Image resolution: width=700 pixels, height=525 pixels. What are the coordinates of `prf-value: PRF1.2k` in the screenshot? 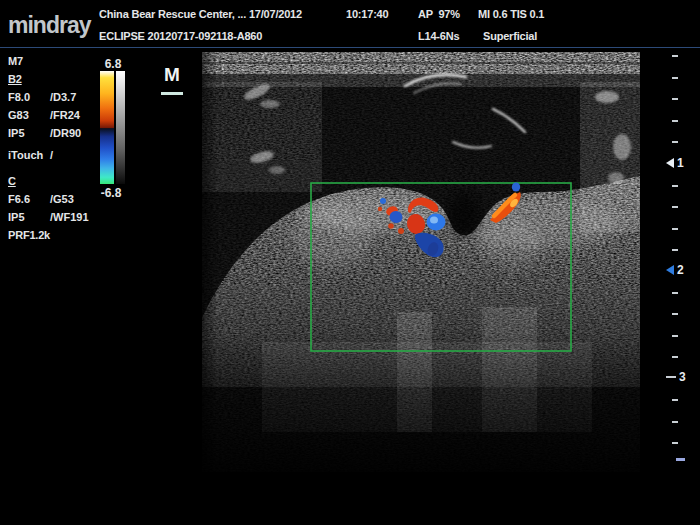 It's located at (29, 235).